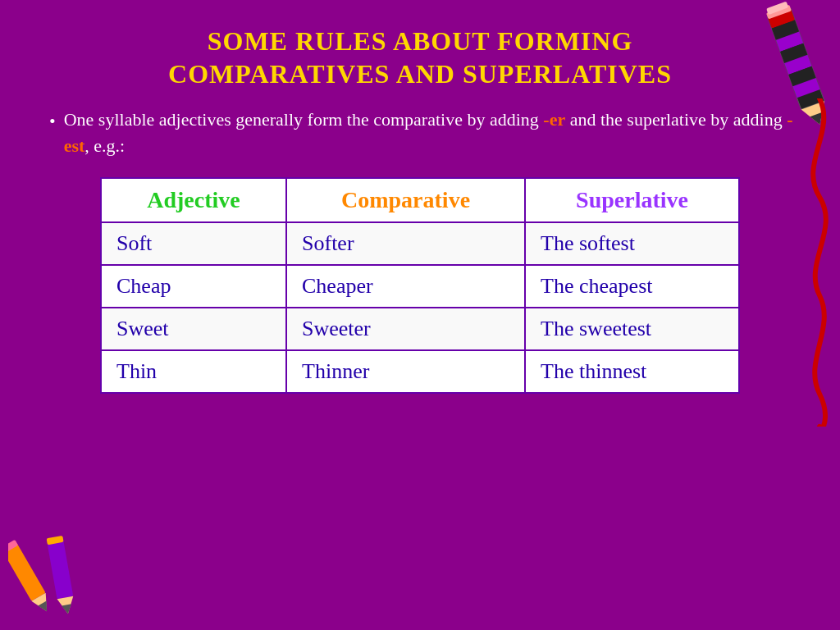 Image resolution: width=840 pixels, height=630 pixels. I want to click on bullet-text-before-er: One syllable adjectives generally form t…, so click(304, 120).